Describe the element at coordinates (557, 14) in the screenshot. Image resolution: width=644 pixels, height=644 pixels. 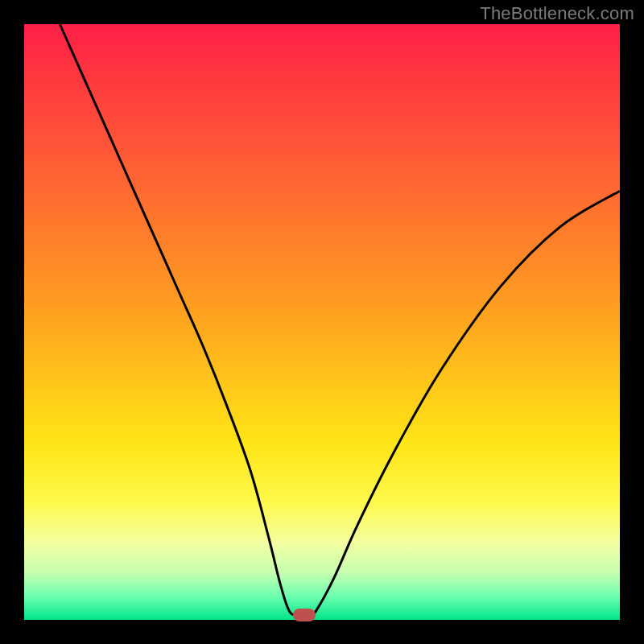
I see `watermark-text: TheBottleneck.com` at that location.